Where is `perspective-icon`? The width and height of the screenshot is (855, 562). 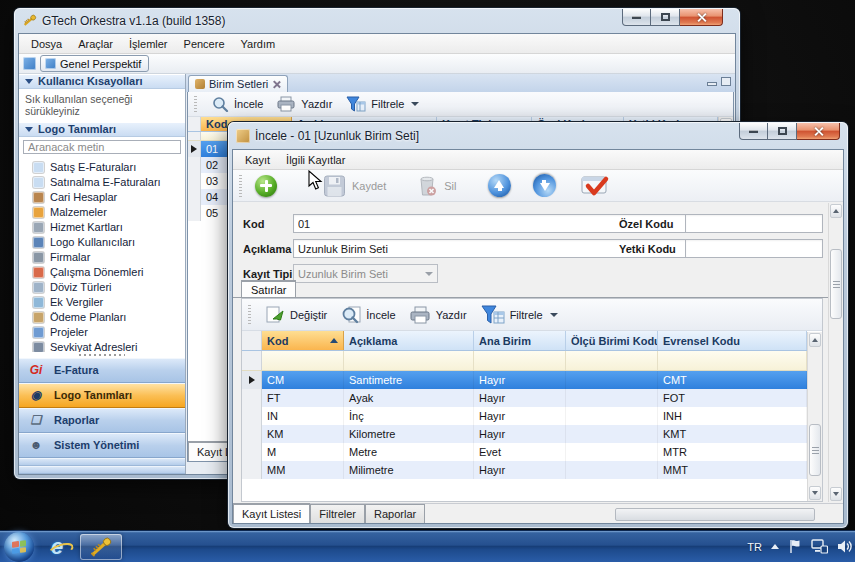 perspective-icon is located at coordinates (30, 64).